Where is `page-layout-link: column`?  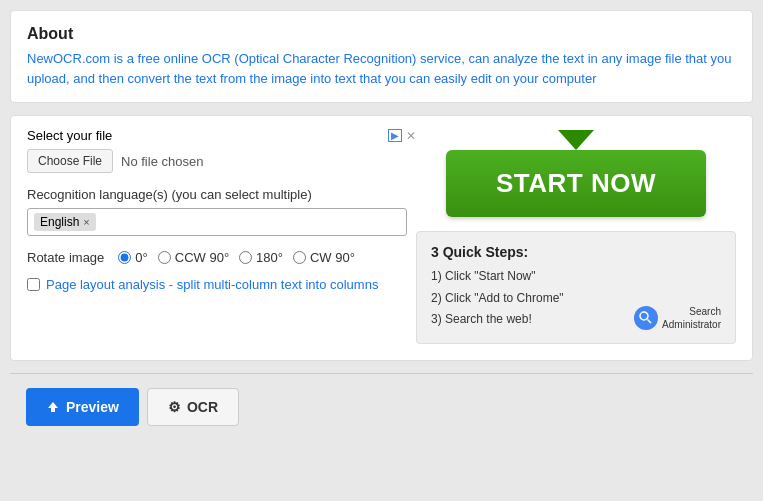
page-layout-link: column is located at coordinates (256, 284).